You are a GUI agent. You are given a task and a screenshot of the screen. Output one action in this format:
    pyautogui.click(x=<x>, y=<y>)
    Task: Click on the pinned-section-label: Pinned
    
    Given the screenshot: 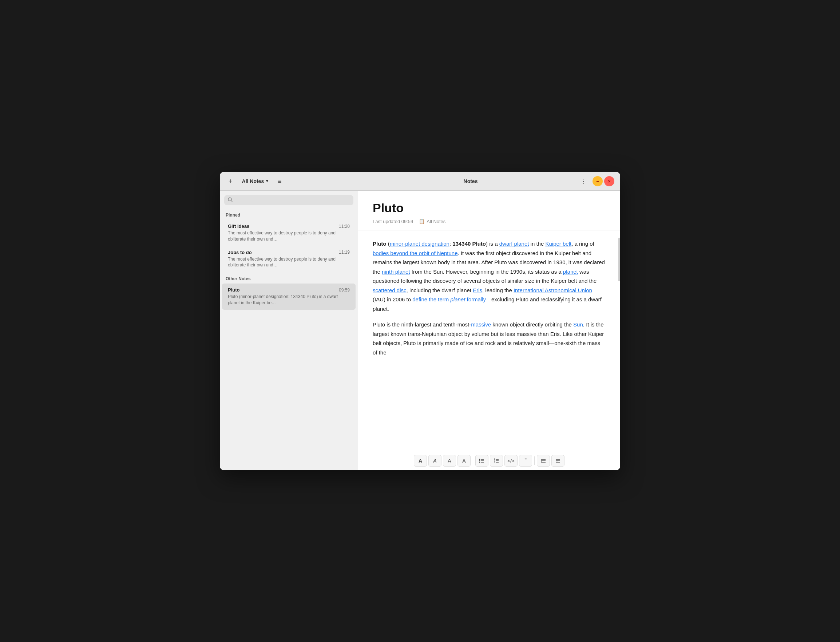 What is the action you would take?
    pyautogui.click(x=289, y=214)
    